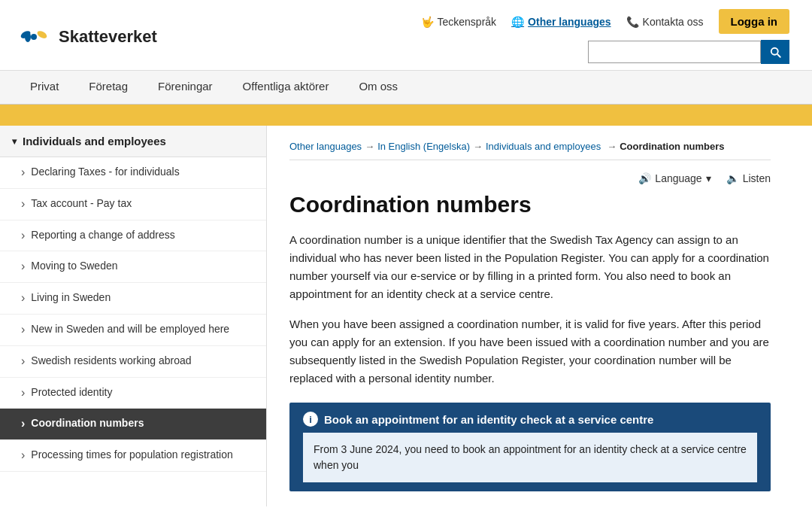 Image resolution: width=812 pixels, height=529 pixels. Describe the element at coordinates (543, 146) in the screenshot. I see `breadcrumb-individuals: Individuals and employees` at that location.